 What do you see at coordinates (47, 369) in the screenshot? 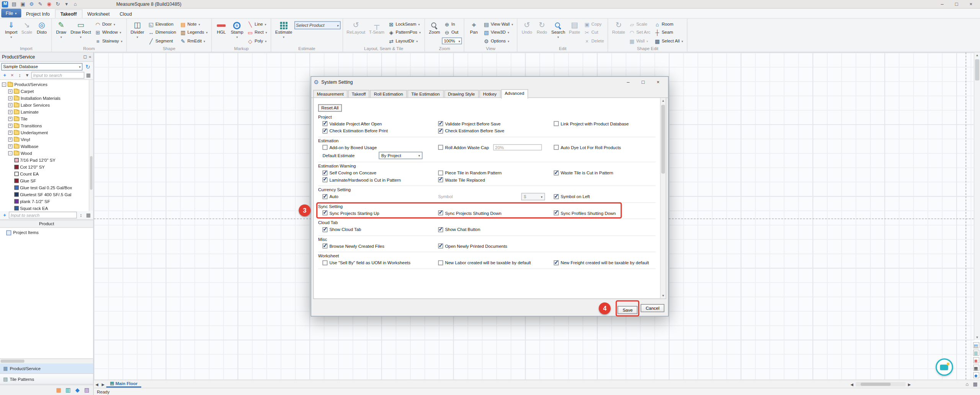
I see `dock-tab-product-service: ▦ Product/Service` at bounding box center [47, 369].